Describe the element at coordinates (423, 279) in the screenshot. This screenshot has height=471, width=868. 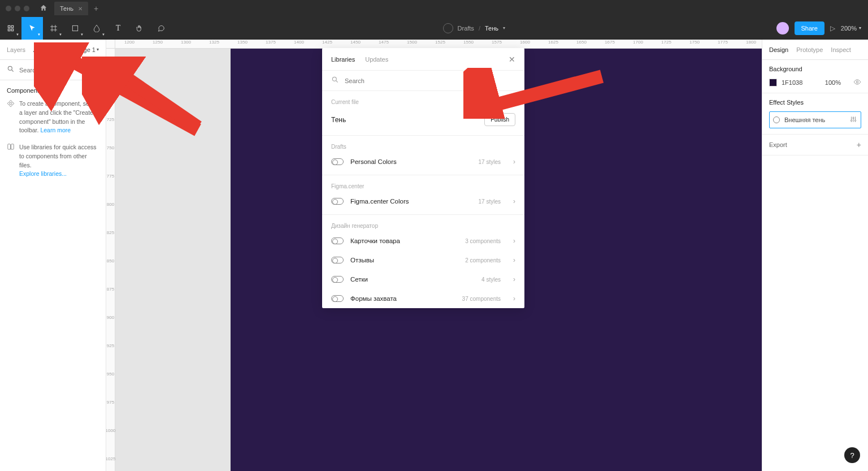
I see `library-row: Сетки 4 styles ›` at that location.